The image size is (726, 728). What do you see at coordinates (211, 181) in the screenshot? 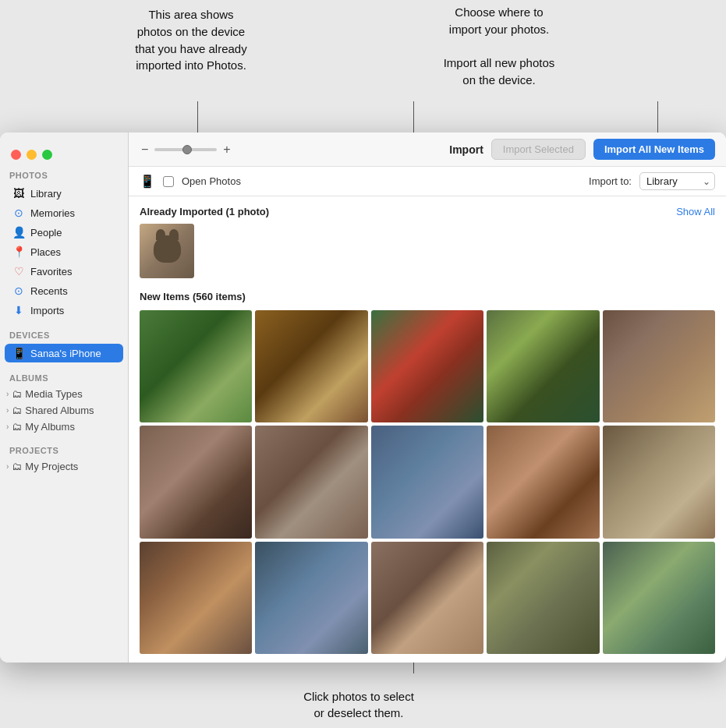
I see `open-photos-label: Open Photos` at bounding box center [211, 181].